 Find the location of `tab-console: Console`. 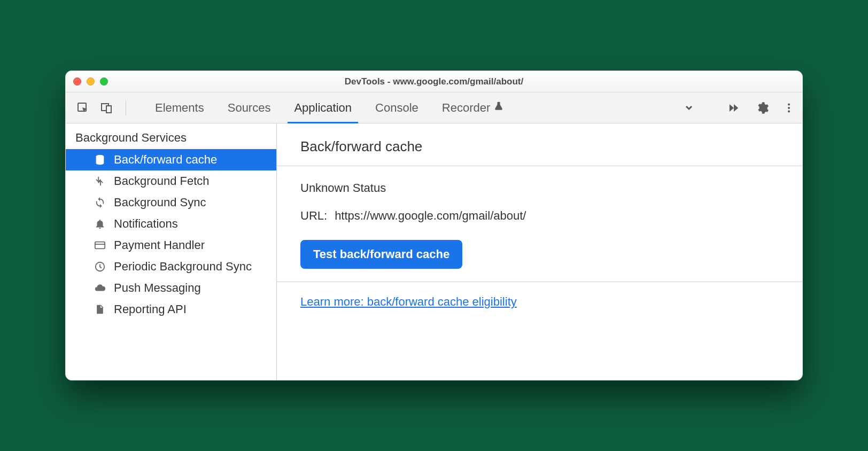

tab-console: Console is located at coordinates (397, 108).